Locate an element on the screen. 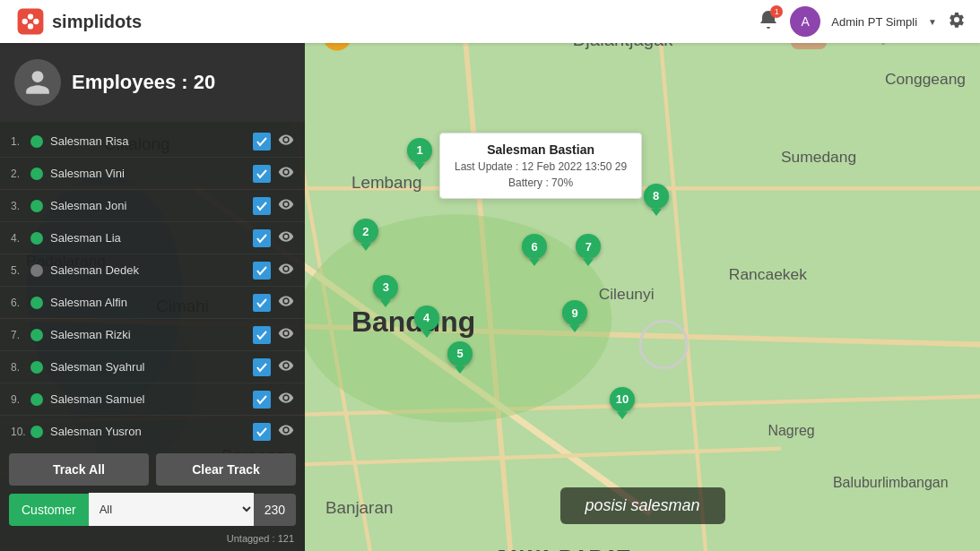 This screenshot has height=551, width=980. settings-icon is located at coordinates (957, 22).